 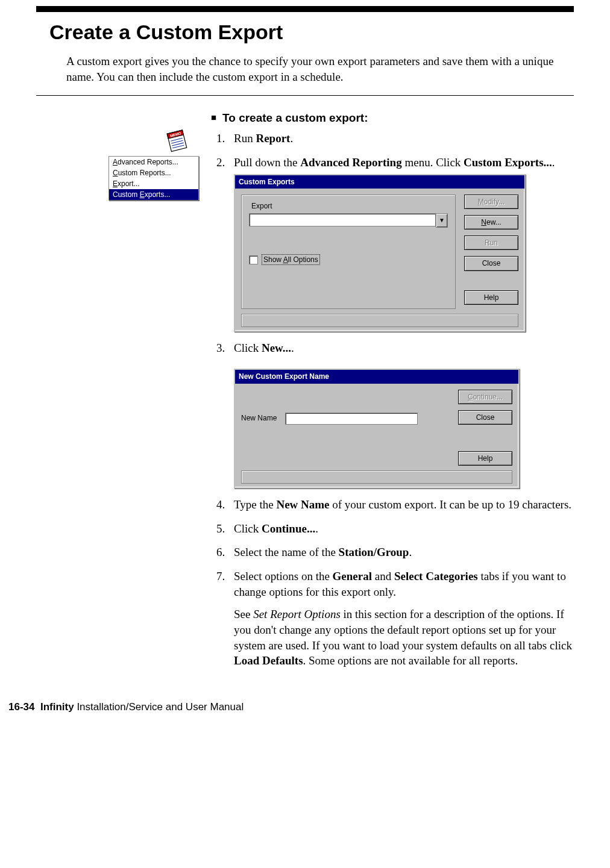 What do you see at coordinates (377, 376) in the screenshot?
I see `dialog-title: New Custom Export Name` at bounding box center [377, 376].